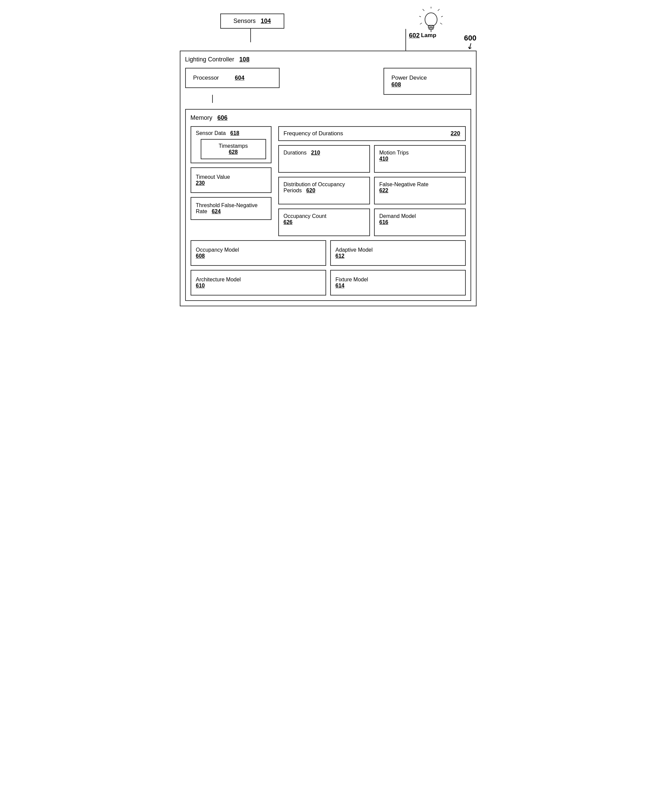 The height and width of the screenshot is (812, 656). What do you see at coordinates (409, 78) in the screenshot?
I see `power-device-label: Power Device` at bounding box center [409, 78].